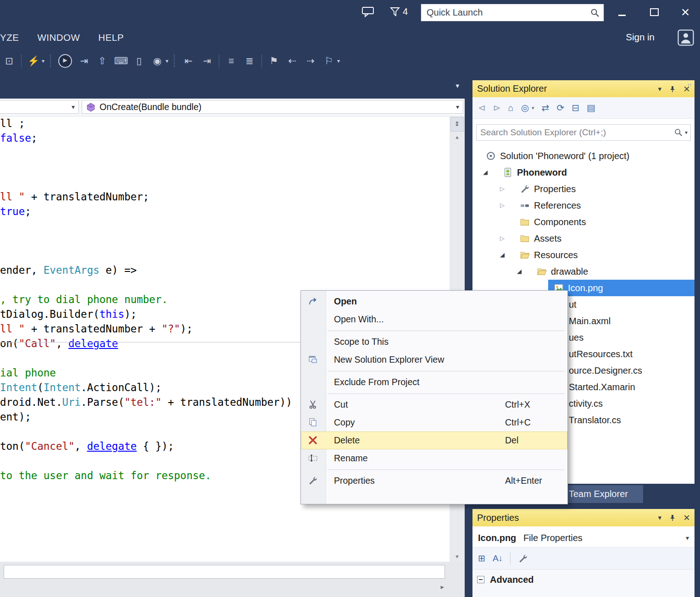 This screenshot has height=597, width=700. What do you see at coordinates (583, 583) in the screenshot?
I see `properties-section-advanced: Advanced` at bounding box center [583, 583].